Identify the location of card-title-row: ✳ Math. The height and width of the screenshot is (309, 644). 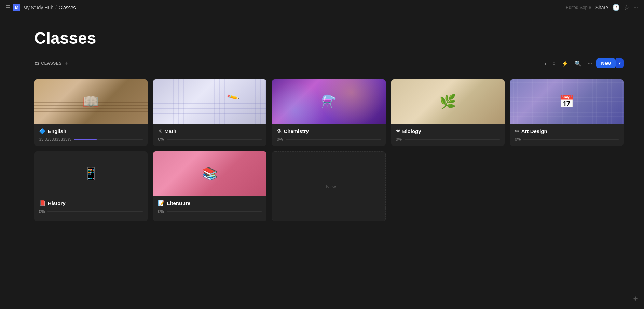
(210, 131).